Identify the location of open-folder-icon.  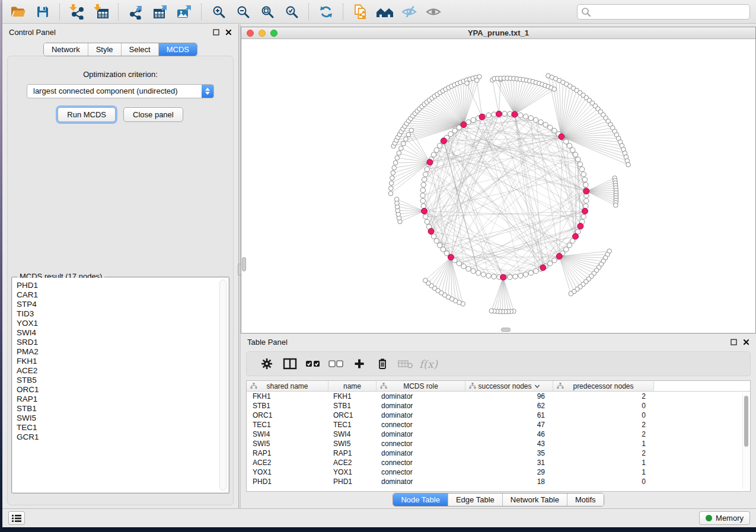
(18, 12).